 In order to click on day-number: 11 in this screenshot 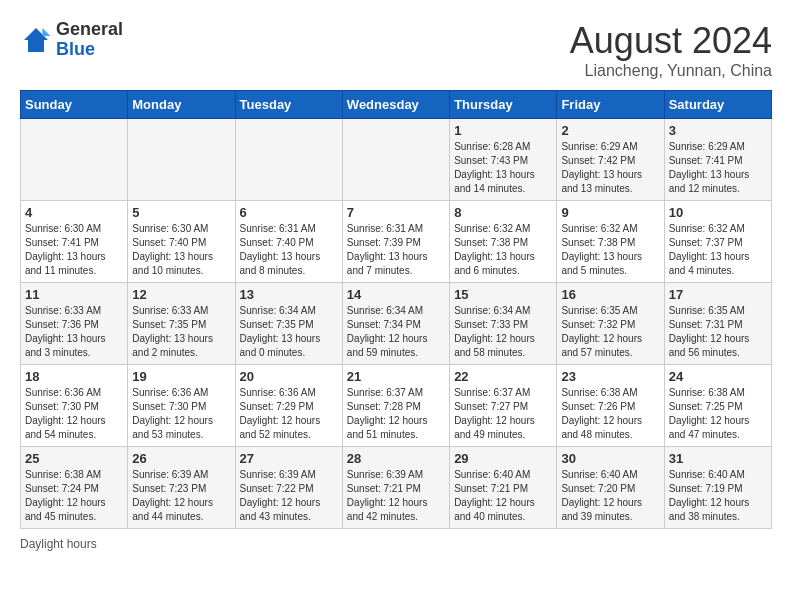, I will do `click(74, 294)`.